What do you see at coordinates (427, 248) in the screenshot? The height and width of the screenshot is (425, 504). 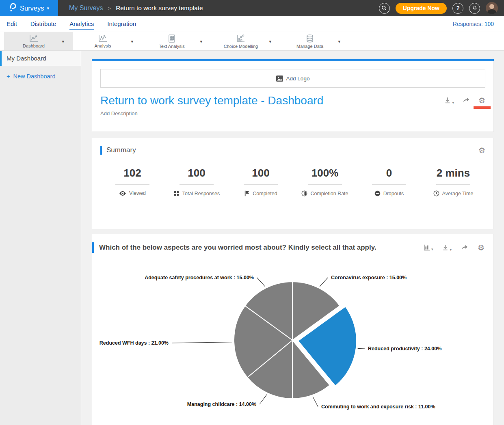 I see `bar-chart-icon` at bounding box center [427, 248].